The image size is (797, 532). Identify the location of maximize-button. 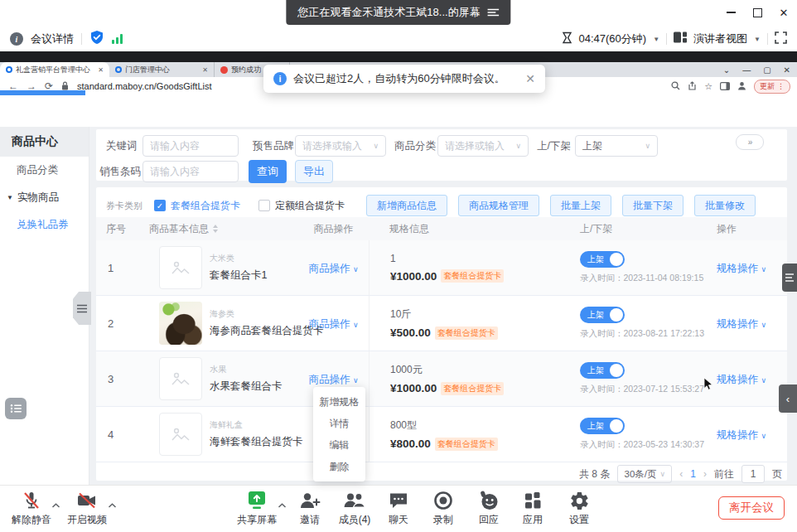
(757, 12).